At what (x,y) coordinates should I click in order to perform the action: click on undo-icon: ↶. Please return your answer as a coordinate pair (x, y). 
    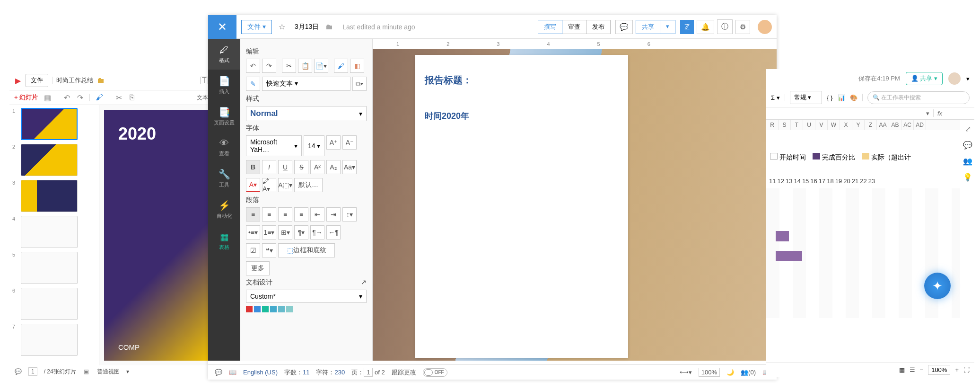
    Looking at the image, I should click on (67, 98).